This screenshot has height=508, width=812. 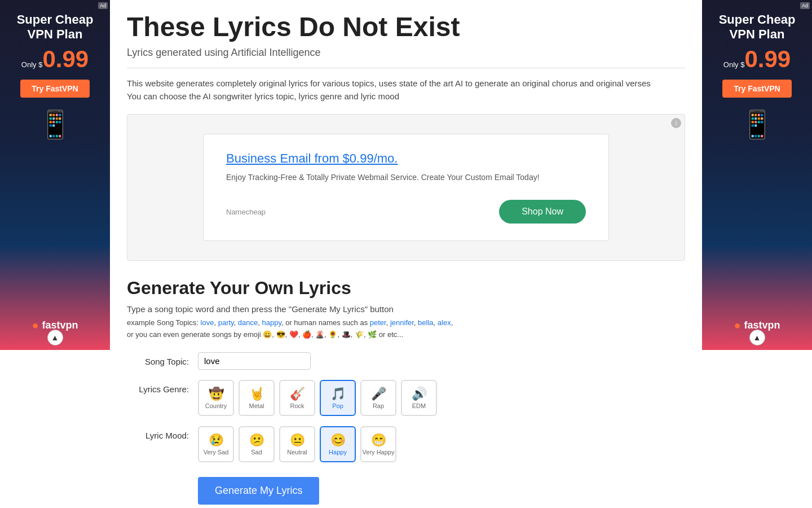 I want to click on genre-btn-country: 🤠Country, so click(x=216, y=398).